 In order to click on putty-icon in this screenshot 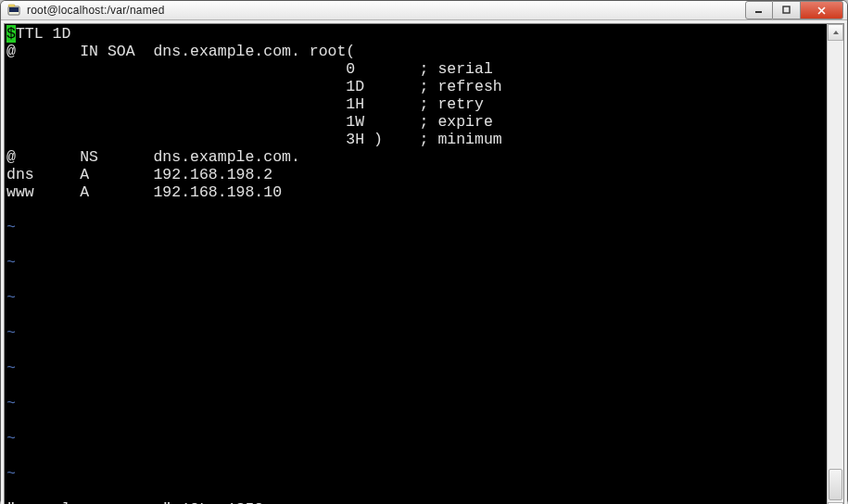, I will do `click(14, 10)`.